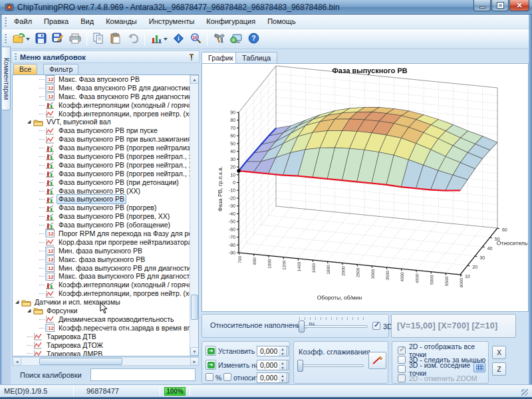 This screenshot has width=532, height=399. What do you see at coordinates (105, 336) in the screenshot?
I see `tree-item: Тарировка ДТВ` at bounding box center [105, 336].